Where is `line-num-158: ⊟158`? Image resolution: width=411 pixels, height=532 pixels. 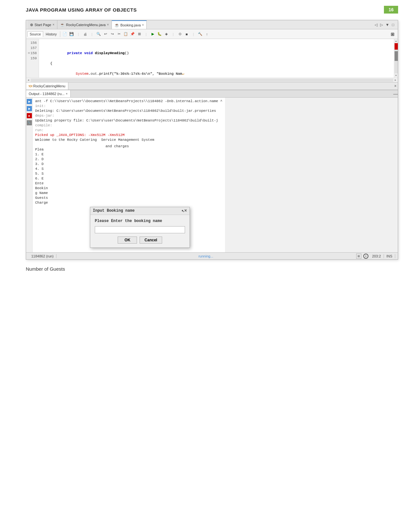
line-num-158: ⊟158 is located at coordinates (32, 53).